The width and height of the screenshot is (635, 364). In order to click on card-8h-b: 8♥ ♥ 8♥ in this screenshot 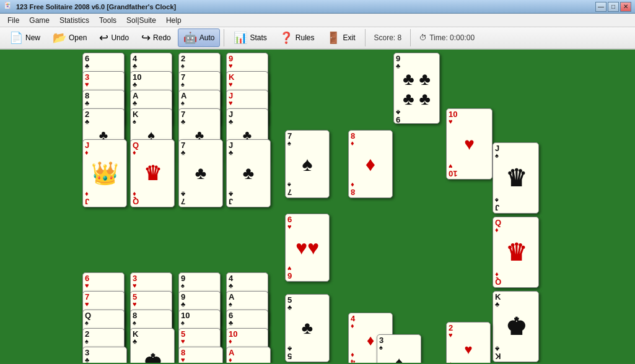, I will do `click(201, 355)`.